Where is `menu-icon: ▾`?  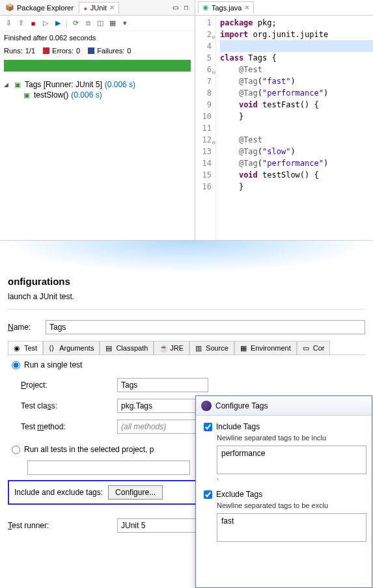
menu-icon: ▾ is located at coordinates (125, 23).